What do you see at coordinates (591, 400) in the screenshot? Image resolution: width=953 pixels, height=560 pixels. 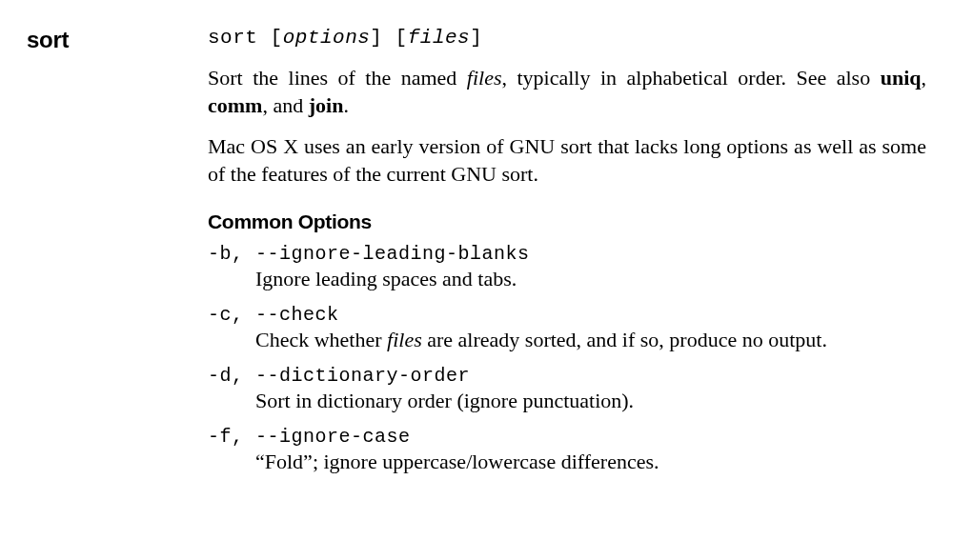 I see `option-desc: Sort in dictionary order (ignore punctua…` at bounding box center [591, 400].